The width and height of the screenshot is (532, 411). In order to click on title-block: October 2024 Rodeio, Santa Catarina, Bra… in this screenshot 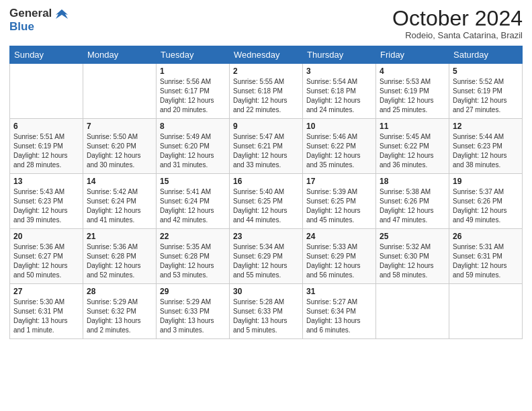, I will do `click(457, 24)`.